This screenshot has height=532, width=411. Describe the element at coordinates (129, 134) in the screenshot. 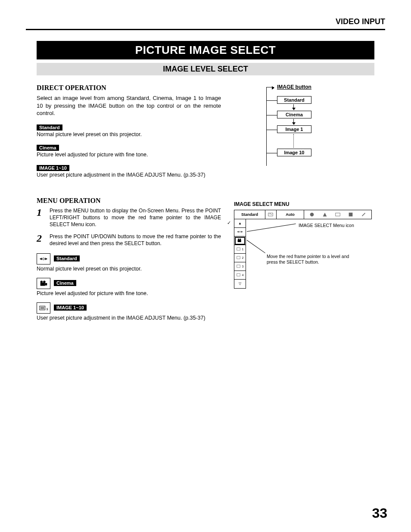

I see `desc-standard: Normal picture level preset on this proj…` at that location.